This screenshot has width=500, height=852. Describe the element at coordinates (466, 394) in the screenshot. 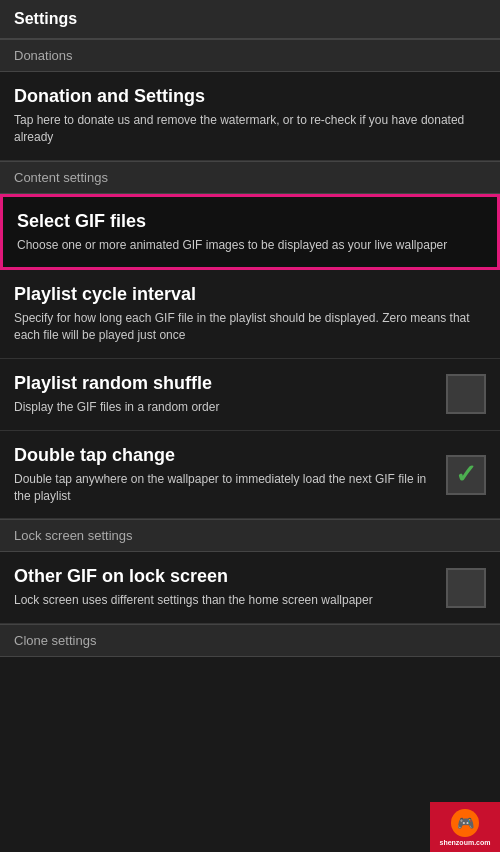

I see `checkbox-playlist-shuffle` at that location.